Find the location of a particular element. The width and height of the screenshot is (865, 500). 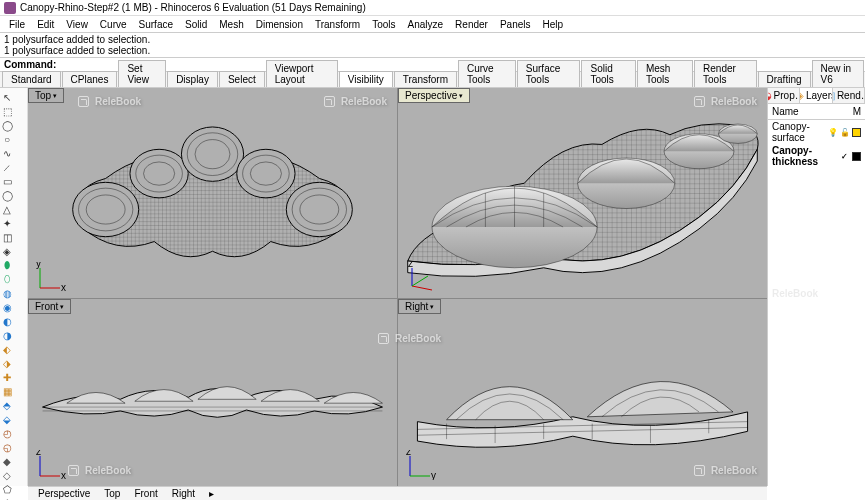

toolbar-tab-curve-tools: Curve Tools is located at coordinates (487, 74).